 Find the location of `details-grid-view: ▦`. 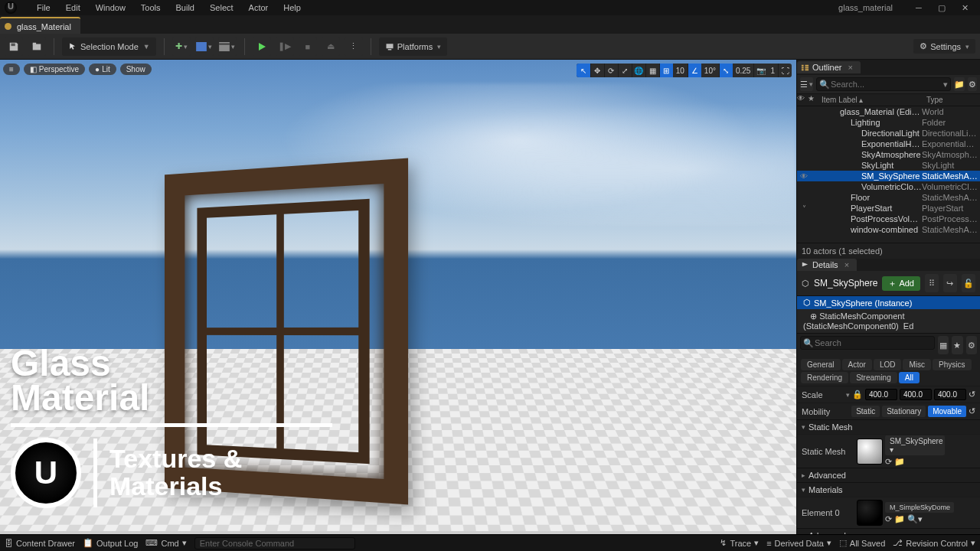

details-grid-view: ▦ is located at coordinates (943, 345).